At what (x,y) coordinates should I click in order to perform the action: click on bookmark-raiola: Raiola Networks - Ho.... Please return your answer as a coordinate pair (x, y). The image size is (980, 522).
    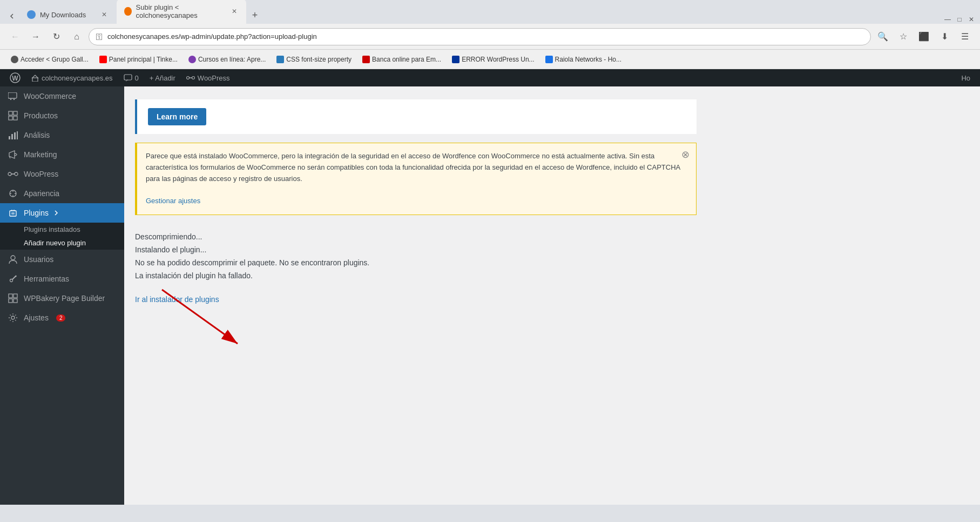
    Looking at the image, I should click on (583, 59).